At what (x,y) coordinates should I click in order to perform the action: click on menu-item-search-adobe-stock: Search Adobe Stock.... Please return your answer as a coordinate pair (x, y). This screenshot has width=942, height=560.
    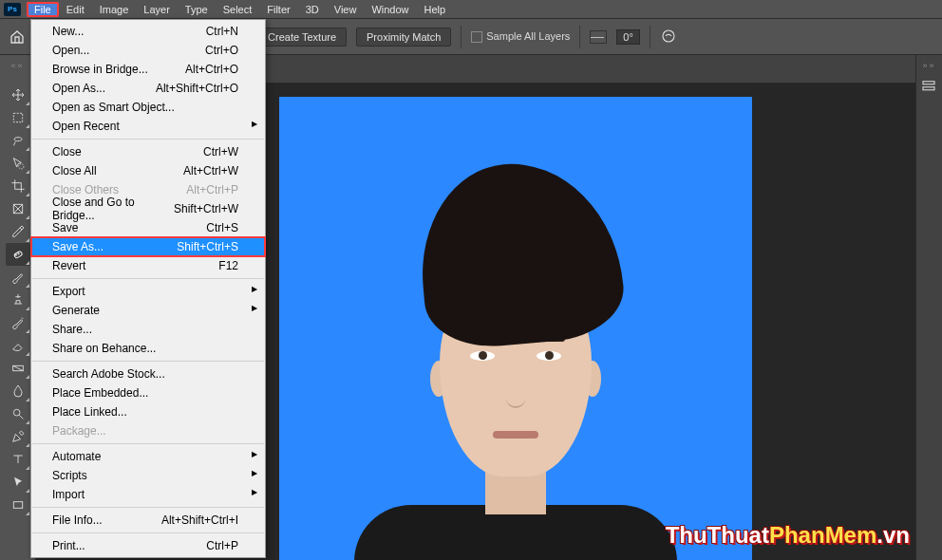
    Looking at the image, I should click on (148, 374).